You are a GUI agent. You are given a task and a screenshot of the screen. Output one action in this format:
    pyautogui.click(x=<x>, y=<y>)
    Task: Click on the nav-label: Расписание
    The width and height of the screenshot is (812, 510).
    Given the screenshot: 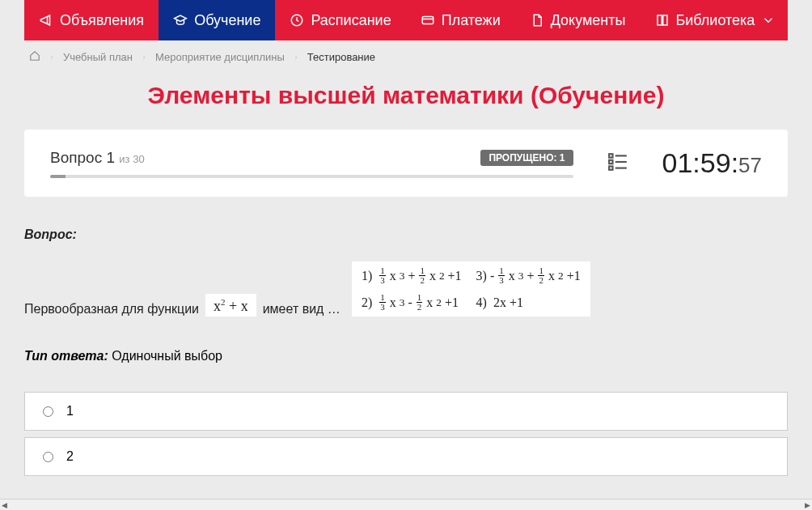 What is the action you would take?
    pyautogui.click(x=351, y=21)
    